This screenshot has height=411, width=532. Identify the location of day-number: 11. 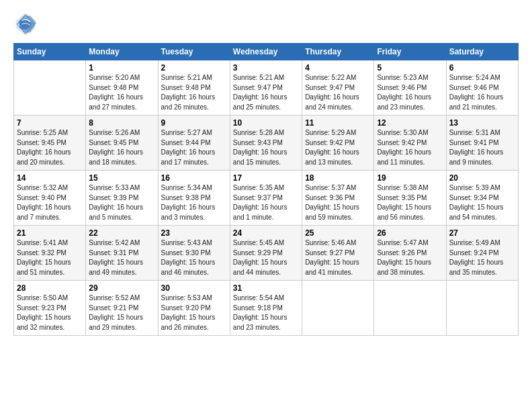
(338, 123).